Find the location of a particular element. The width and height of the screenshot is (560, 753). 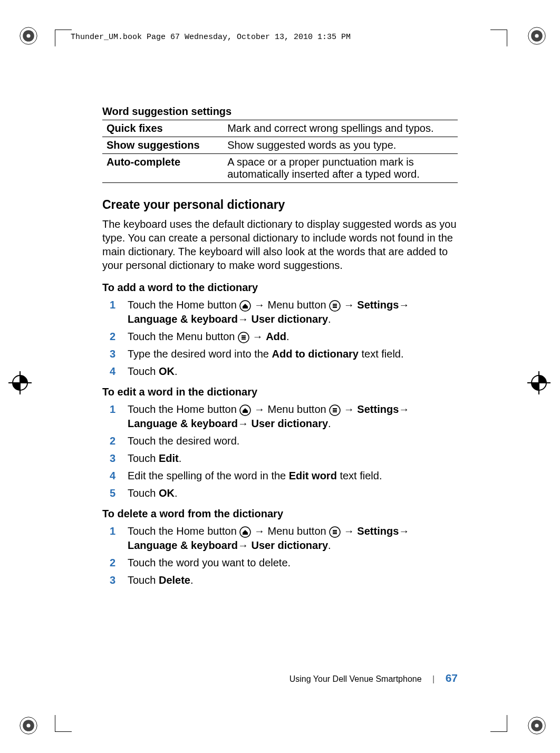

list-step: 4 Touch OK. is located at coordinates (280, 371).